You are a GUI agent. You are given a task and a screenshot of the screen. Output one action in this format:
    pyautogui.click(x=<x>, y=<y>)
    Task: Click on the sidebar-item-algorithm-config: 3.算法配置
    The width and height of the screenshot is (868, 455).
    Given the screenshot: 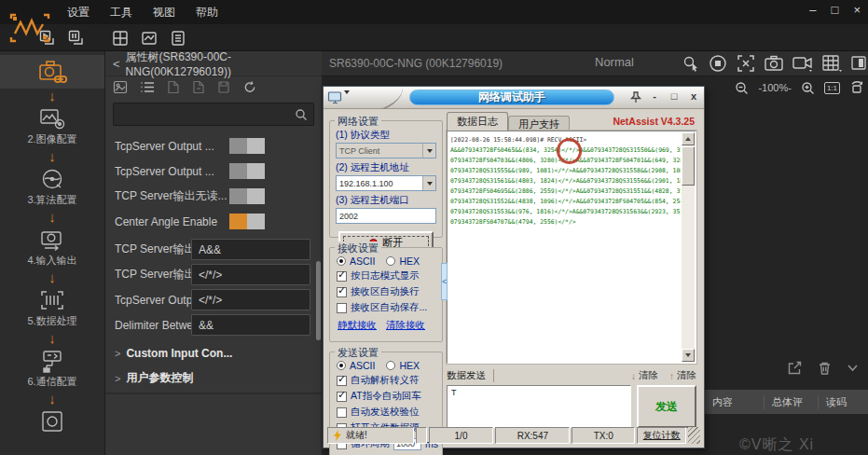 What is the action you would take?
    pyautogui.click(x=52, y=186)
    